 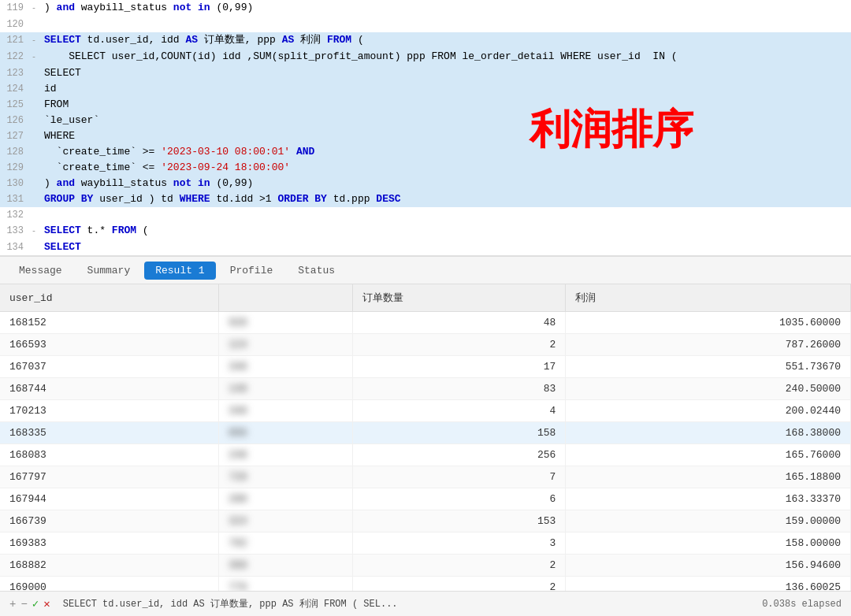 What do you see at coordinates (109, 271) in the screenshot?
I see `tab-summary: Summary` at bounding box center [109, 271].